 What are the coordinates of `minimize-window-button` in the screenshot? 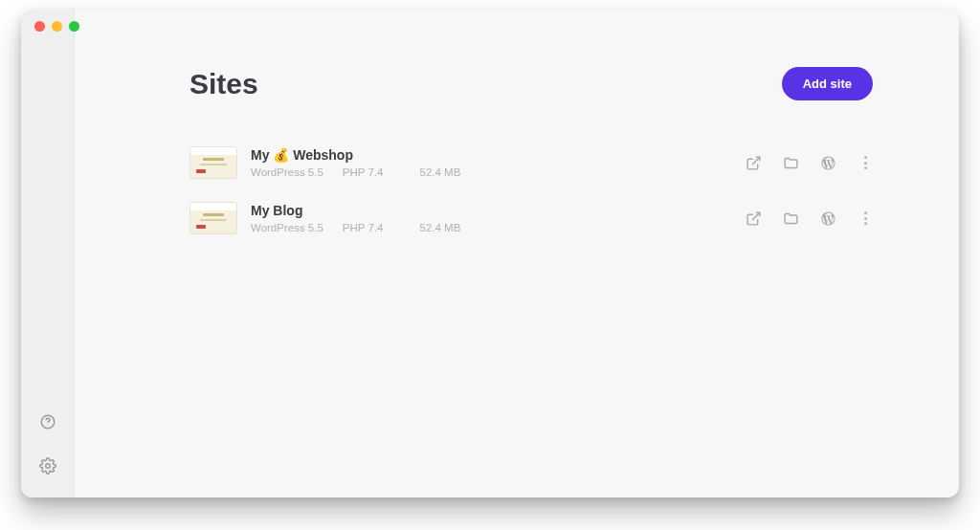 It's located at (57, 27).